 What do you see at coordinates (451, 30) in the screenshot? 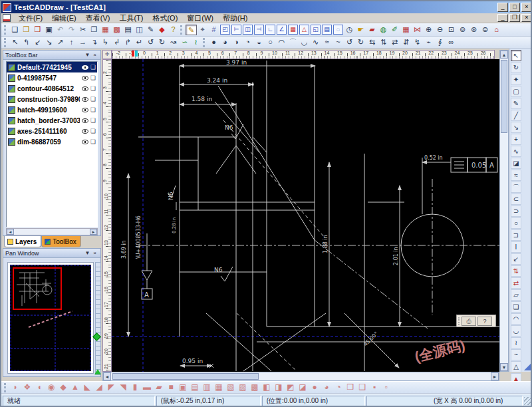
I see `zoom-window-button: ⊡` at bounding box center [451, 30].